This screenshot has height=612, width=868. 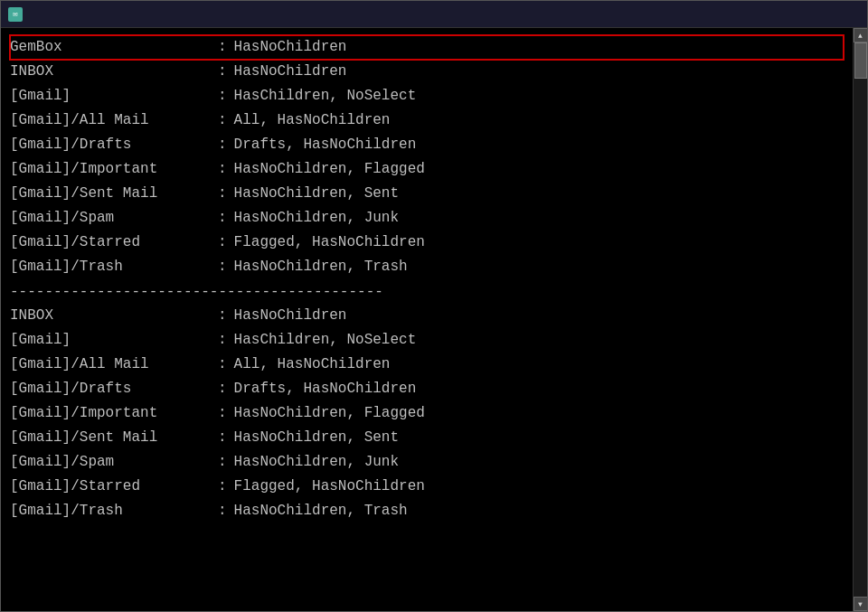 I want to click on scrollbar: ▲ ▼, so click(x=860, y=320).